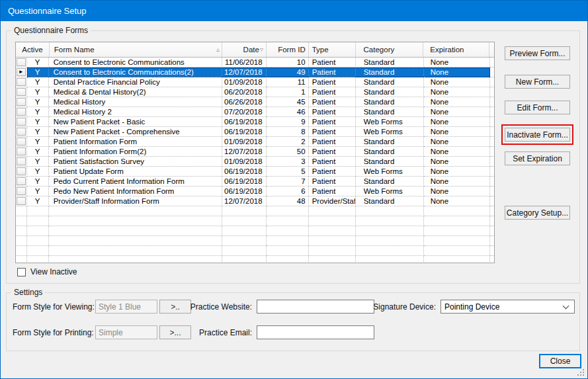 The height and width of the screenshot is (379, 588). I want to click on practice-email-input, so click(315, 332).